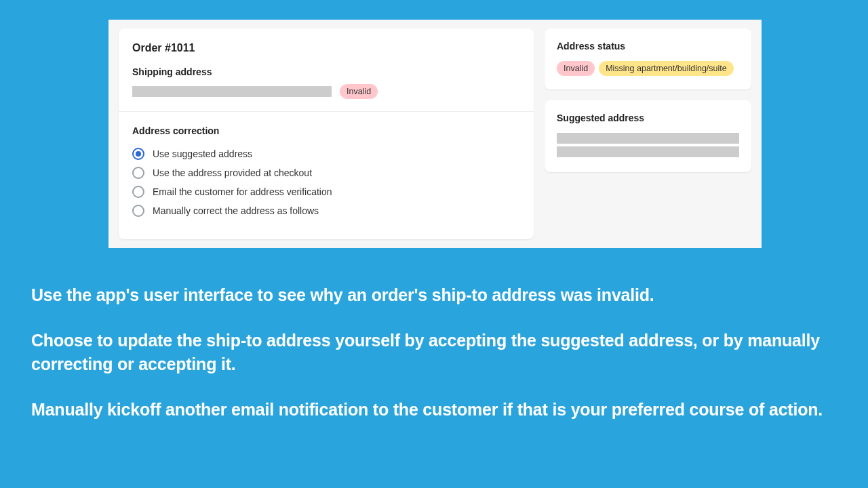 This screenshot has width=868, height=488. I want to click on order-title: Order #1011, so click(326, 48).